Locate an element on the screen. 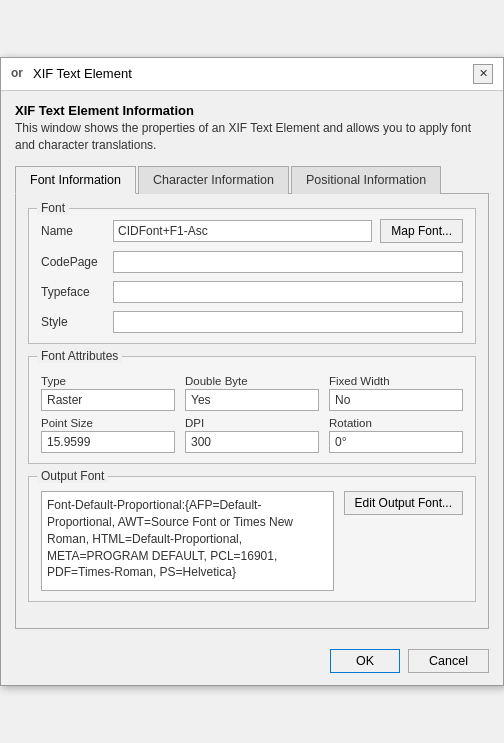 Image resolution: width=504 pixels, height=743 pixels. ok-button: OK is located at coordinates (365, 661).